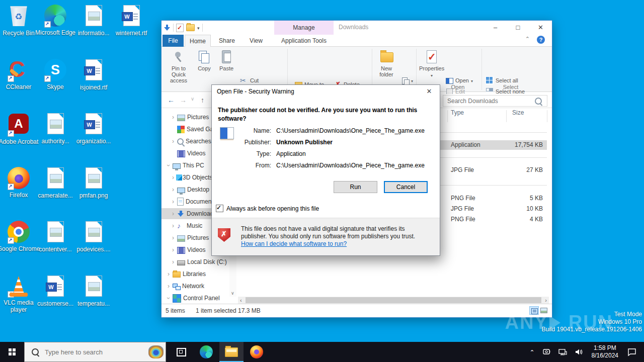 This screenshot has width=644, height=362. What do you see at coordinates (406, 187) in the screenshot?
I see `cancel-button: Cancel` at bounding box center [406, 187].